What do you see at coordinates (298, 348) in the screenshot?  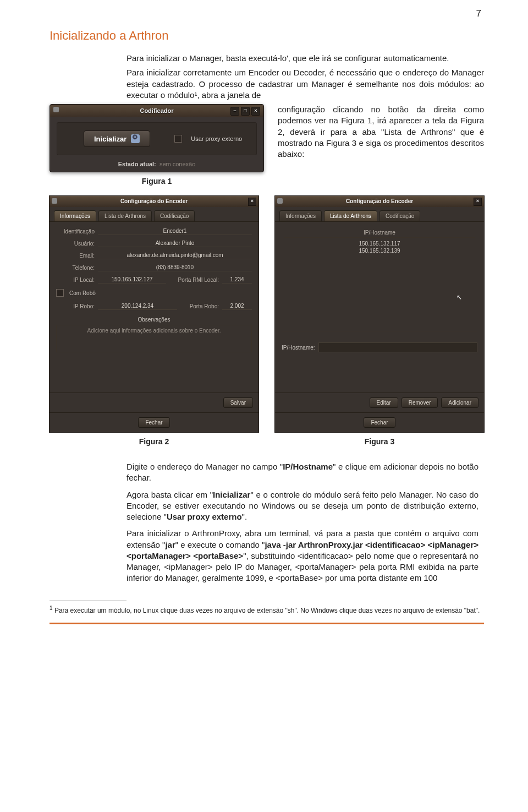 I see `iphostname-label: IP/Hostname:` at bounding box center [298, 348].